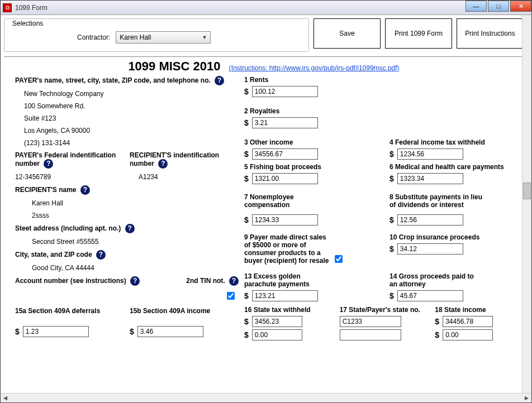 The height and width of the screenshot is (403, 532). I want to click on box10-input, so click(430, 249).